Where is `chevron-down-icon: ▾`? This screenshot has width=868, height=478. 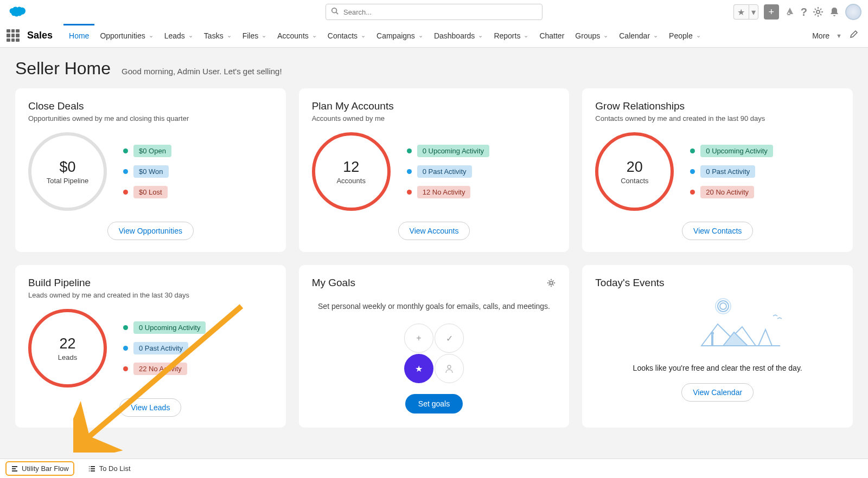 chevron-down-icon: ▾ is located at coordinates (754, 12).